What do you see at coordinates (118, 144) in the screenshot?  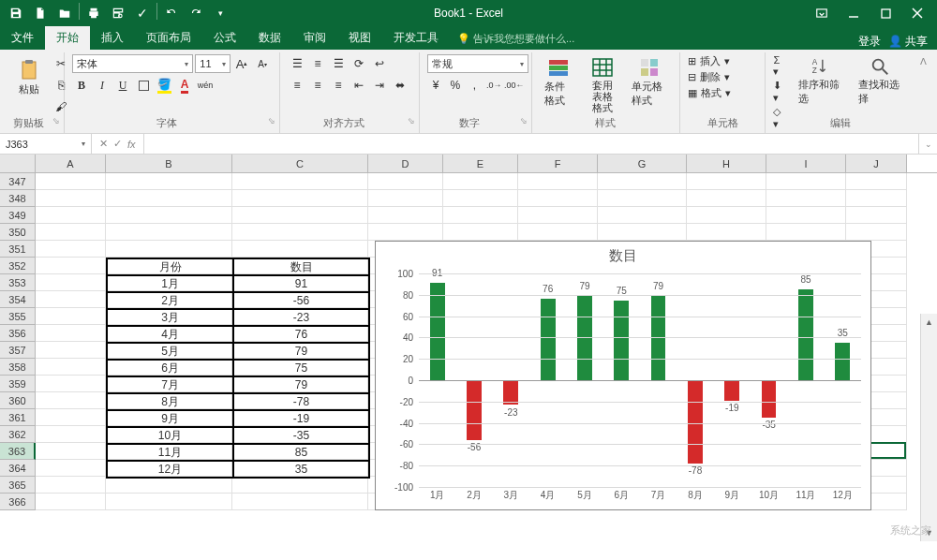 I see `enter-formula-icon: ✓` at bounding box center [118, 144].